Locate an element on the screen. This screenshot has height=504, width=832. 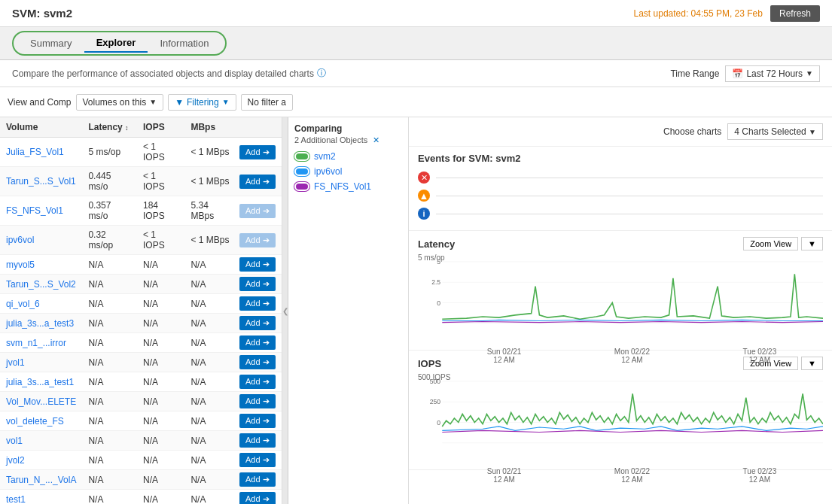
latency-options-button: ▼ is located at coordinates (812, 244).